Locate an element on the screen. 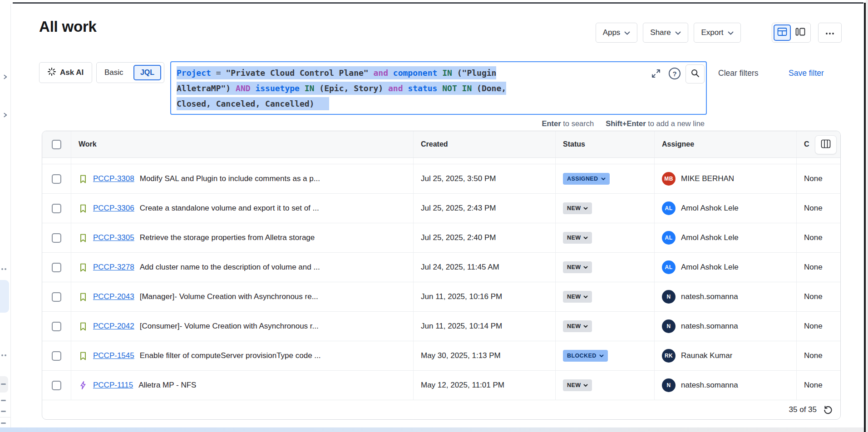  sidebar-sliver is located at coordinates (5, 218).